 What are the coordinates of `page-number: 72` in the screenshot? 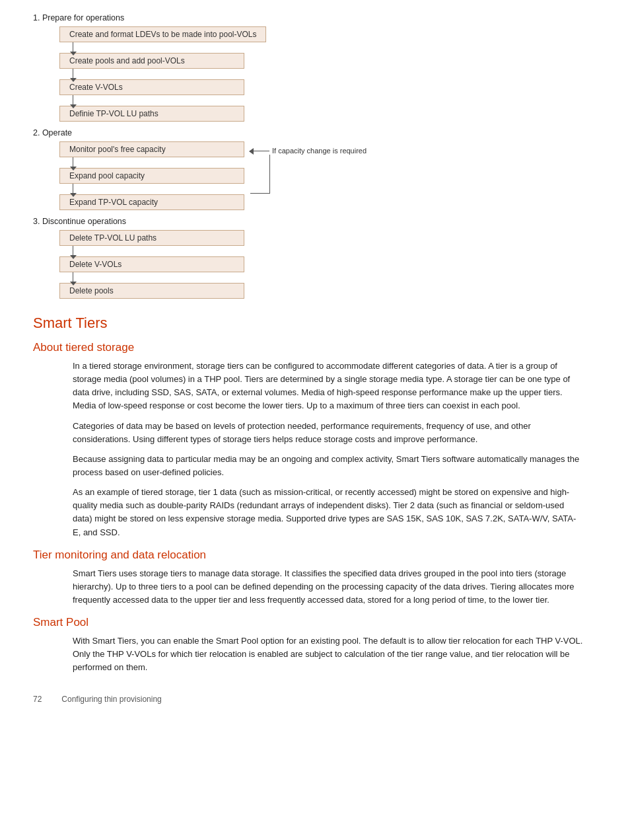 It's located at (37, 699).